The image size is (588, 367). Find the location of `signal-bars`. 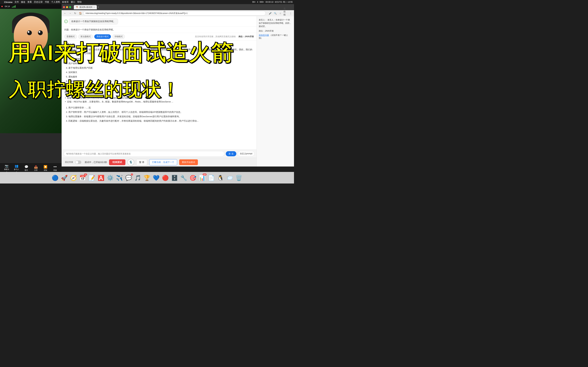

signal-bars is located at coordinates (14, 6).